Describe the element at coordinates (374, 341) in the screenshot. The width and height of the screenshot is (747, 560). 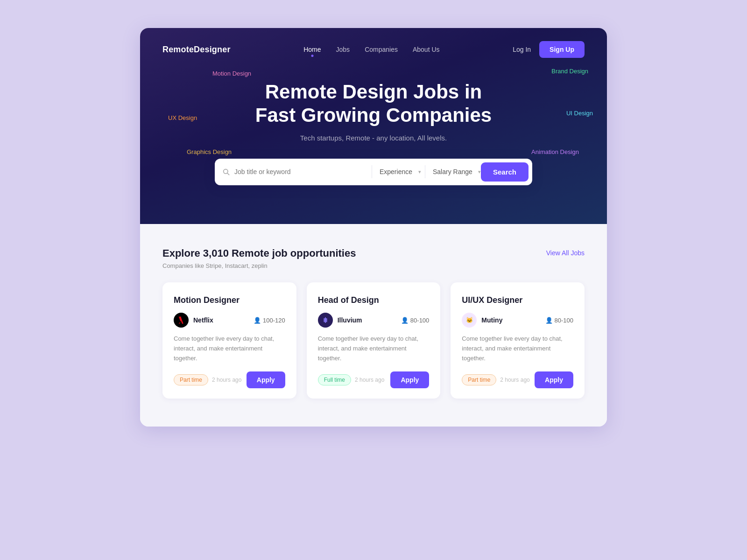
I see `job-card-1: Head of Design Illuvium 👤 80-100 Come t` at that location.